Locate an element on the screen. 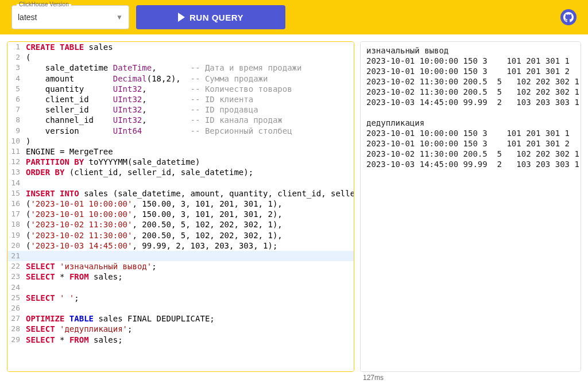 Image resolution: width=588 pixels, height=384 pixels. line-code: version UInt64 -- Версионный столбец is located at coordinates (158, 131).